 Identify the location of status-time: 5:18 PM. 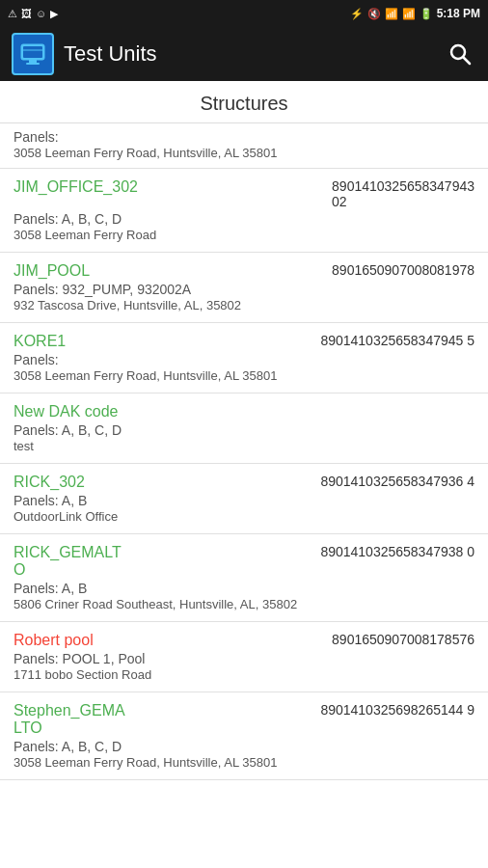
(459, 14).